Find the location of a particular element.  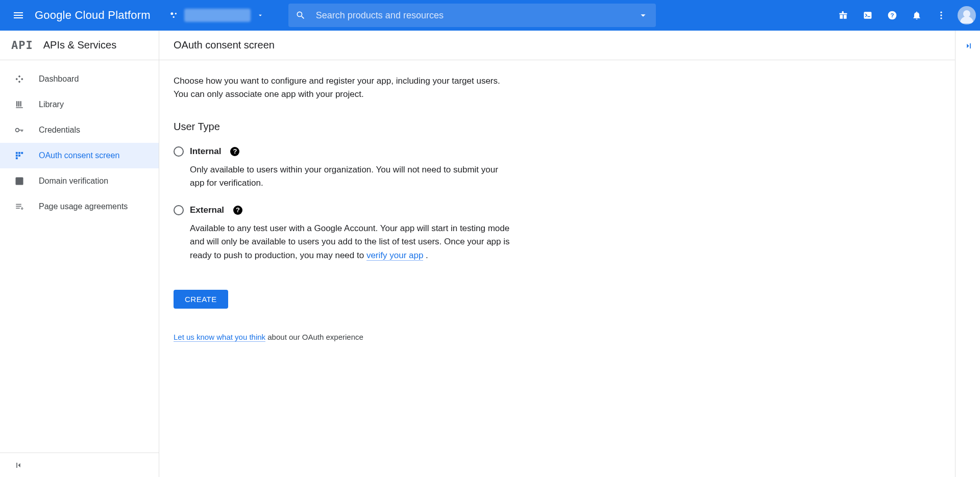

feedback-line: Let us know what you think about our OAu… is located at coordinates (343, 337).